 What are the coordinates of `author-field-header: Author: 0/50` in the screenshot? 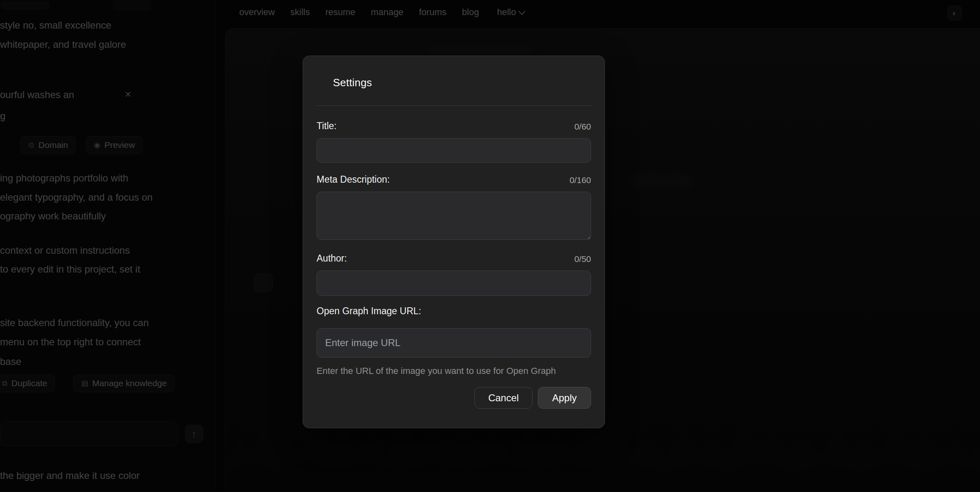 It's located at (454, 258).